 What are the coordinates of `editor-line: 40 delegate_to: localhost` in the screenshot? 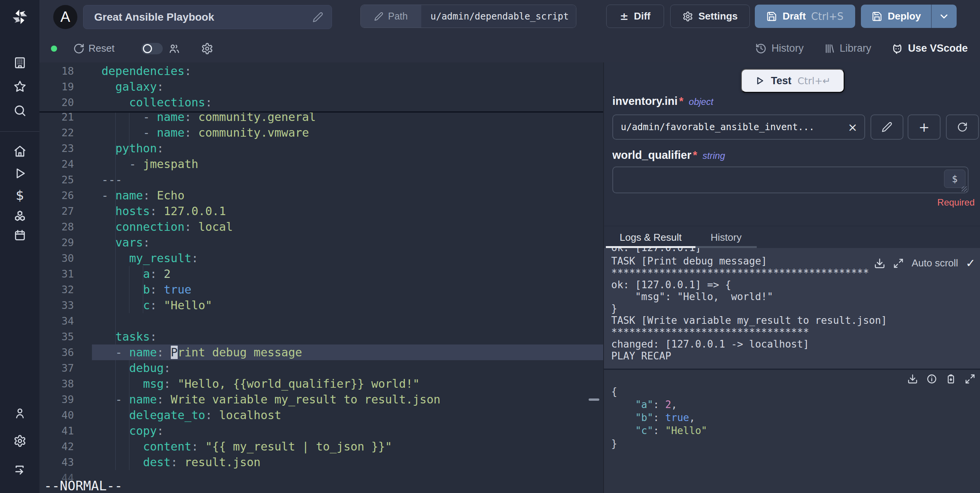 It's located at (321, 415).